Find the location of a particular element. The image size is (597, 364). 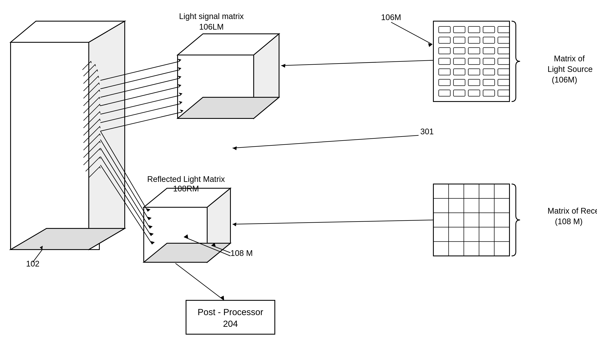

ref-108M-box-label: 108 M is located at coordinates (242, 253).